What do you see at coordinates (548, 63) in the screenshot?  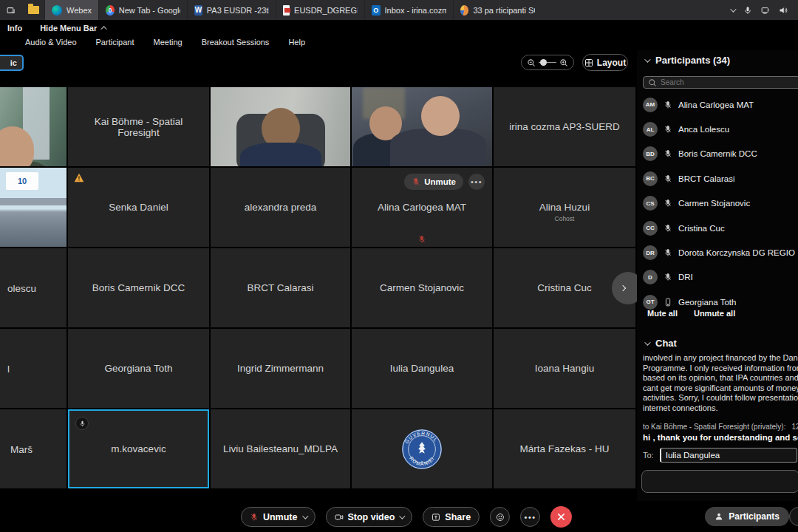 I see `zoom-slider` at bounding box center [548, 63].